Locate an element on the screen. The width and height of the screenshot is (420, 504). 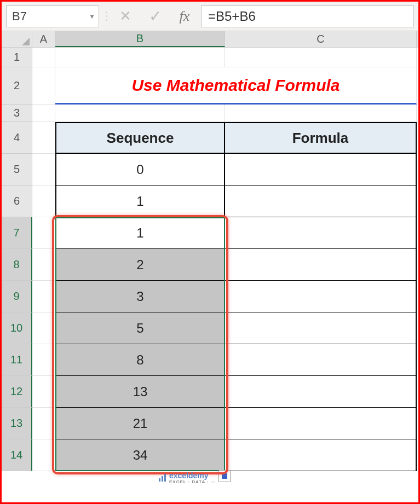
formula-bar: B7 ▼ ✕ ✓ fx =B5+B6 is located at coordinates (210, 16).